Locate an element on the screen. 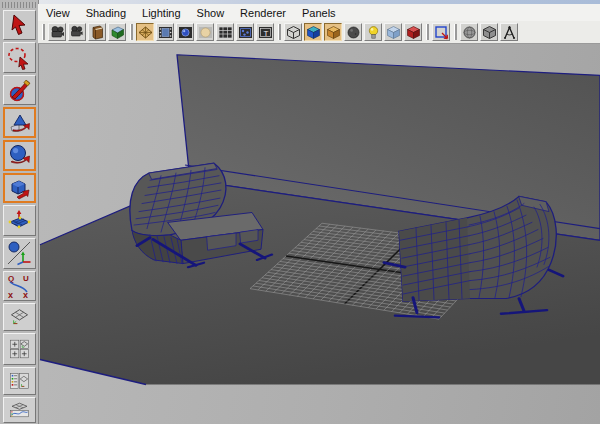  outliner-pane-icon is located at coordinates (20, 381).